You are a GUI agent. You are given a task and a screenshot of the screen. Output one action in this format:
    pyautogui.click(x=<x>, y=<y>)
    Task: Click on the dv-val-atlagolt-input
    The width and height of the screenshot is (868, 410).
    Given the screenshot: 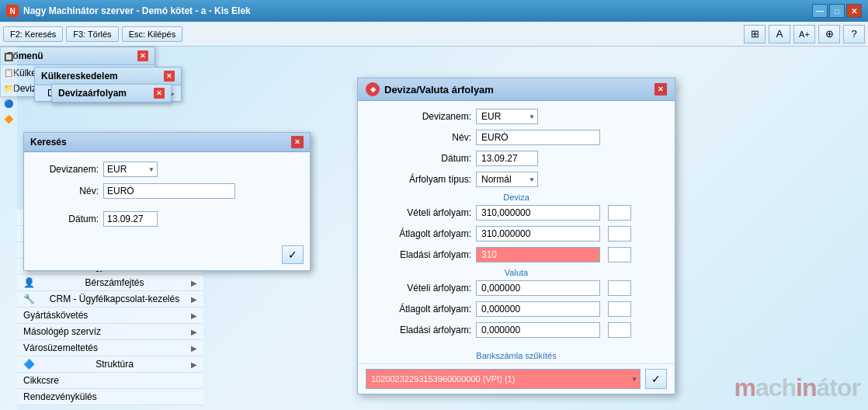 What is the action you would take?
    pyautogui.click(x=538, y=309)
    